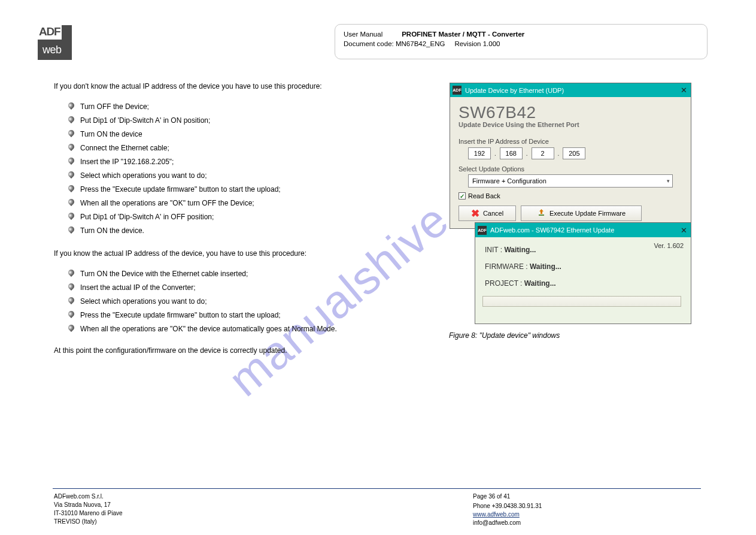 This screenshot has height=535, width=756. I want to click on dialog1-subheading: Update Device Using the Ethernet Port, so click(570, 125).